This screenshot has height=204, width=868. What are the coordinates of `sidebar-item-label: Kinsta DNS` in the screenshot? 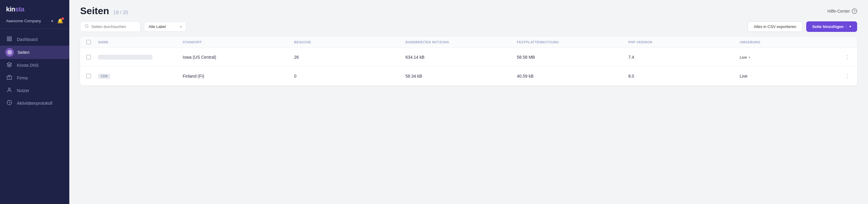 It's located at (28, 65).